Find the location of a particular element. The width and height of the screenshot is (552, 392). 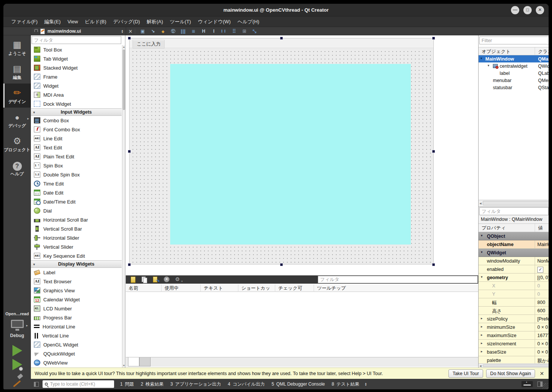

property-row: palette 親から継承 is located at coordinates (514, 360).